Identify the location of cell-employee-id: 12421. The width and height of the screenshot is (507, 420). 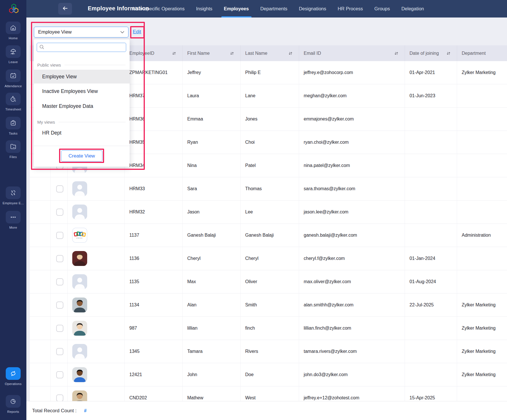
(154, 375).